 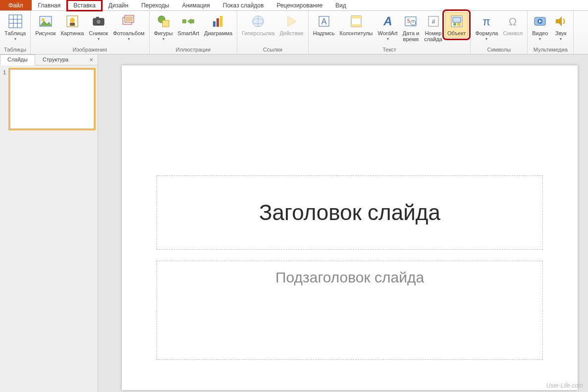 What do you see at coordinates (324, 25) in the screenshot?
I see `textbox-button: A Надпись` at bounding box center [324, 25].